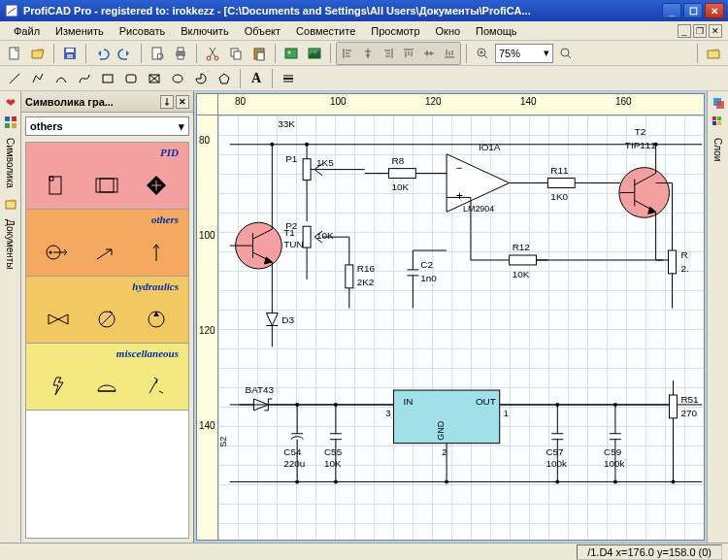 The width and height of the screenshot is (728, 560). I want to click on open-button, so click(38, 53).